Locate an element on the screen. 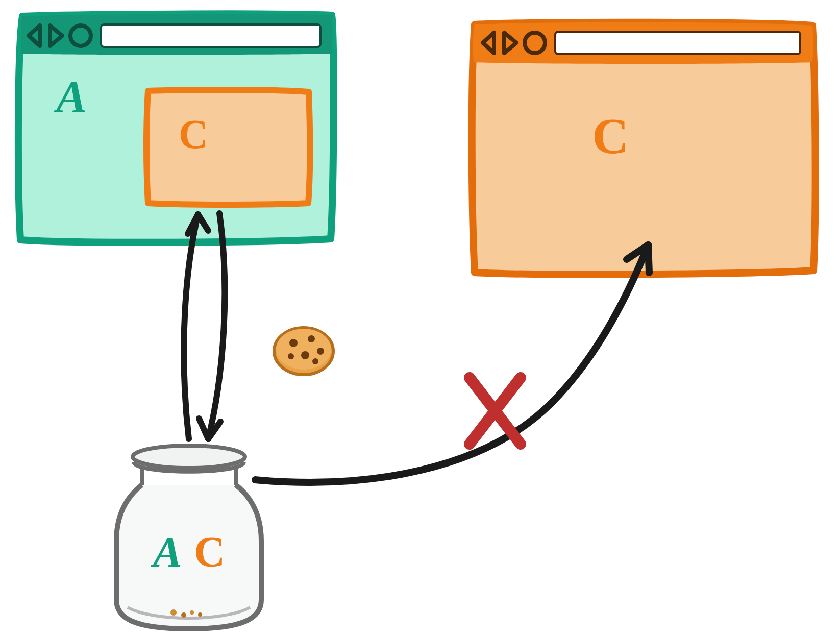 The height and width of the screenshot is (638, 840). browser-a-iframe-c: C is located at coordinates (228, 147).